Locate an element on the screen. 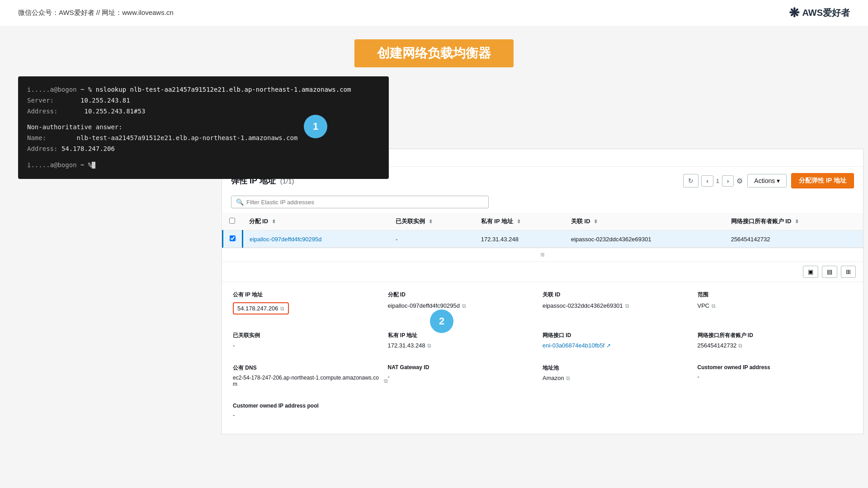  ext-link-icon: ↗ is located at coordinates (609, 346).